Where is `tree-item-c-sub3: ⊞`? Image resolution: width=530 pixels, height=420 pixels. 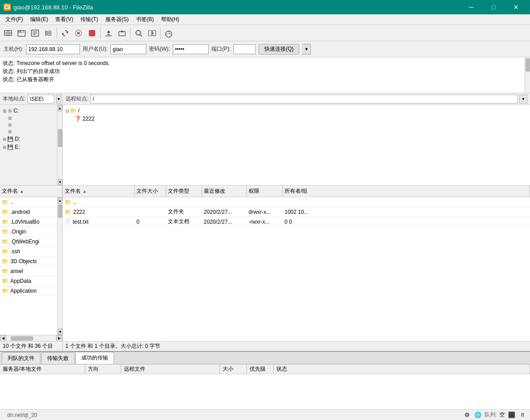 tree-item-c-sub3: ⊞ is located at coordinates (29, 132).